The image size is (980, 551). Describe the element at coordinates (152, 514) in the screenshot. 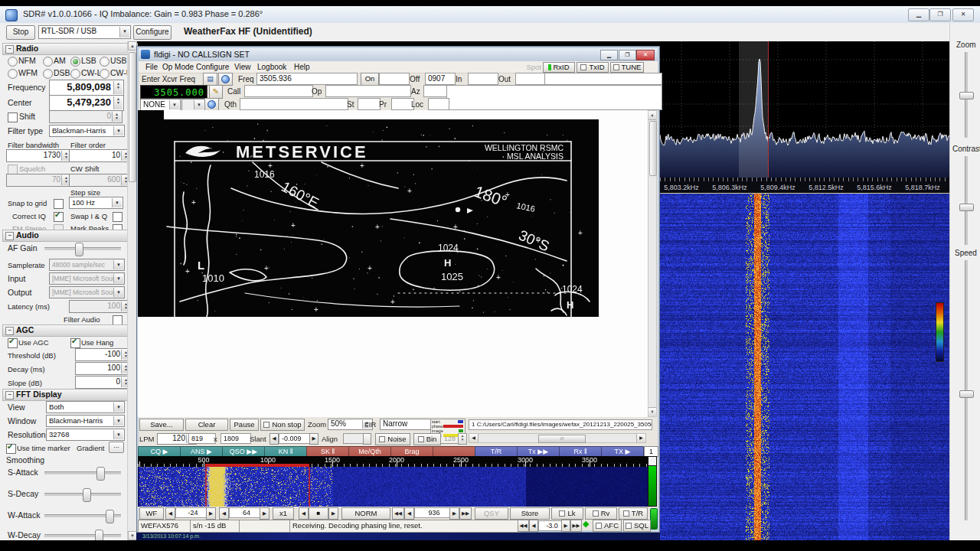

I see `wf-fft-toggle: WF` at that location.